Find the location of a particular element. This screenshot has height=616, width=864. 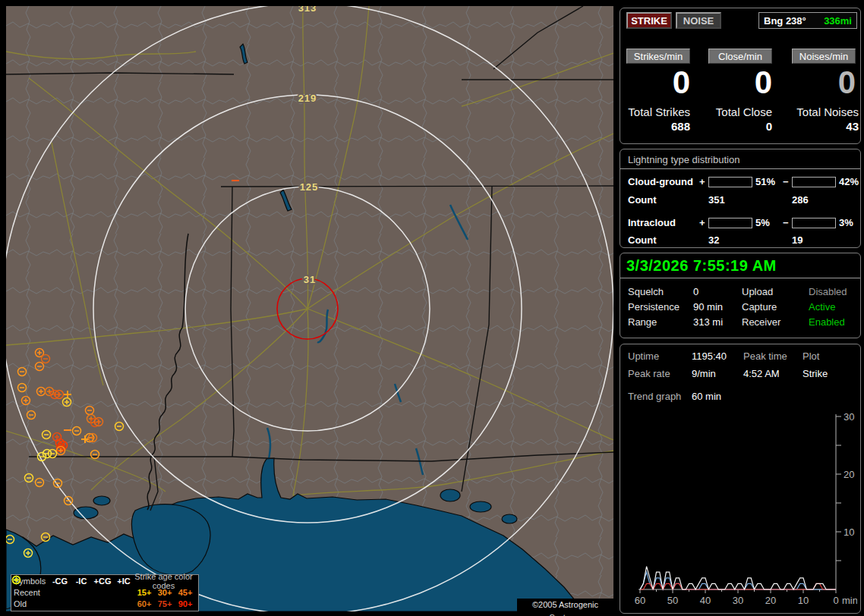

age-code-45: 45+ is located at coordinates (185, 592).